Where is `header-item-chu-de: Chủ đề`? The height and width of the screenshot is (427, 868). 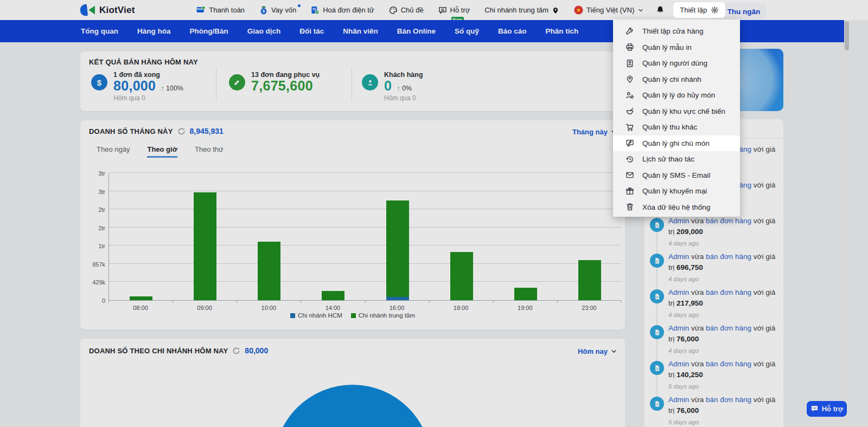
header-item-chu-de: Chủ đề is located at coordinates (406, 10).